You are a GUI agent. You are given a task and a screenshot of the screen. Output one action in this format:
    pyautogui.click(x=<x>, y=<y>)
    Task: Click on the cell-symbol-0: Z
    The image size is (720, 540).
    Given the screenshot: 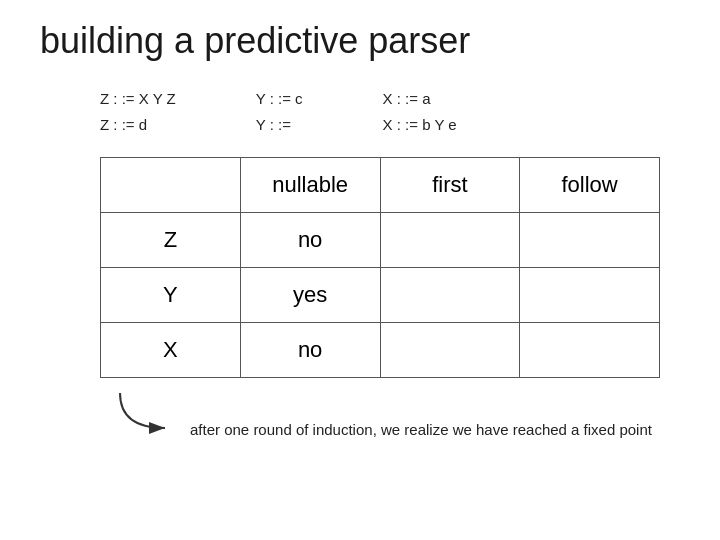 What is the action you would take?
    pyautogui.click(x=171, y=240)
    